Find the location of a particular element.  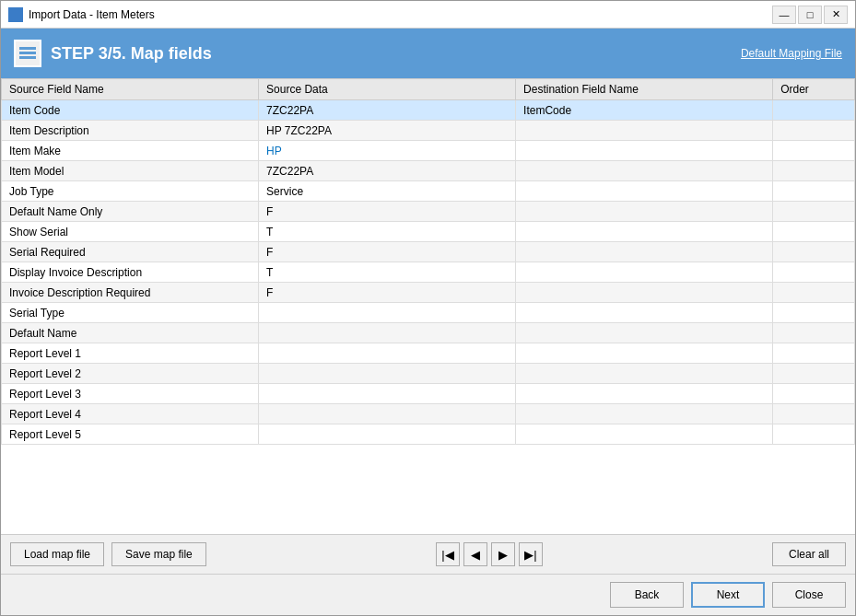

col-header-dest-field: Destination Field Name is located at coordinates (645, 90).